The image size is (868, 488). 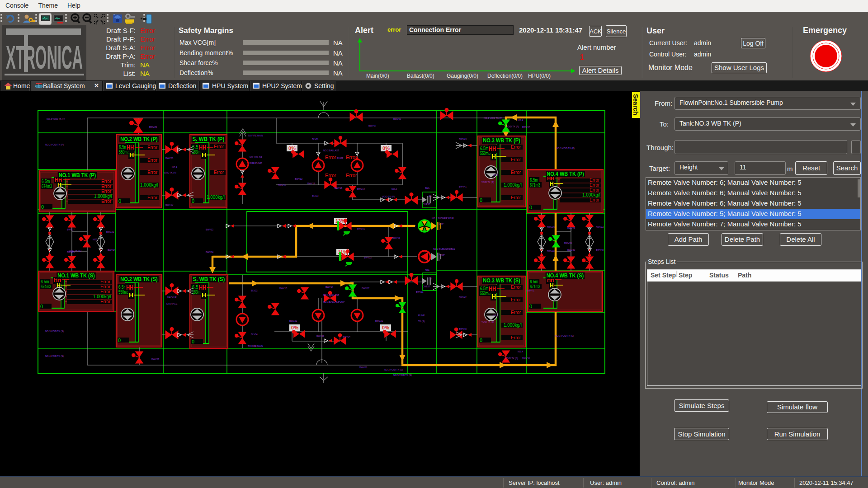 I want to click on svg-text: BWV09, so click(x=397, y=119).